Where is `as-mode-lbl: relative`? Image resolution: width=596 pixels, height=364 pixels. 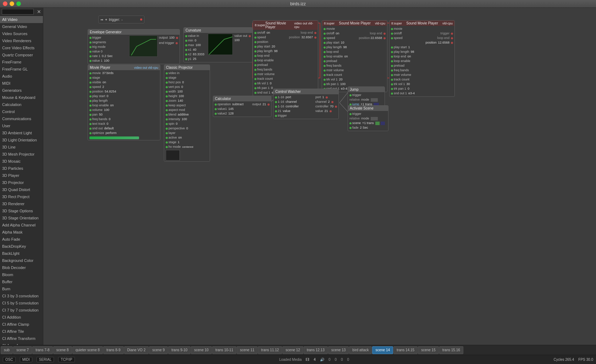 as-mode-lbl: relative is located at coordinates (355, 118).